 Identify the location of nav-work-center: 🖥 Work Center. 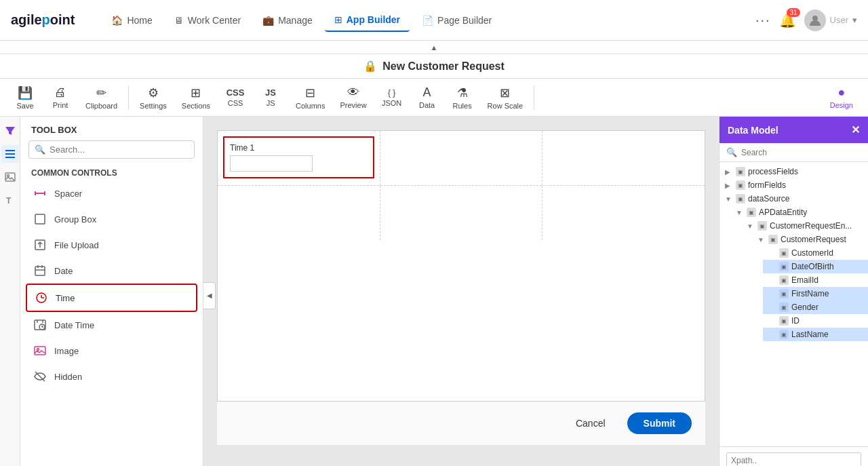
(208, 20).